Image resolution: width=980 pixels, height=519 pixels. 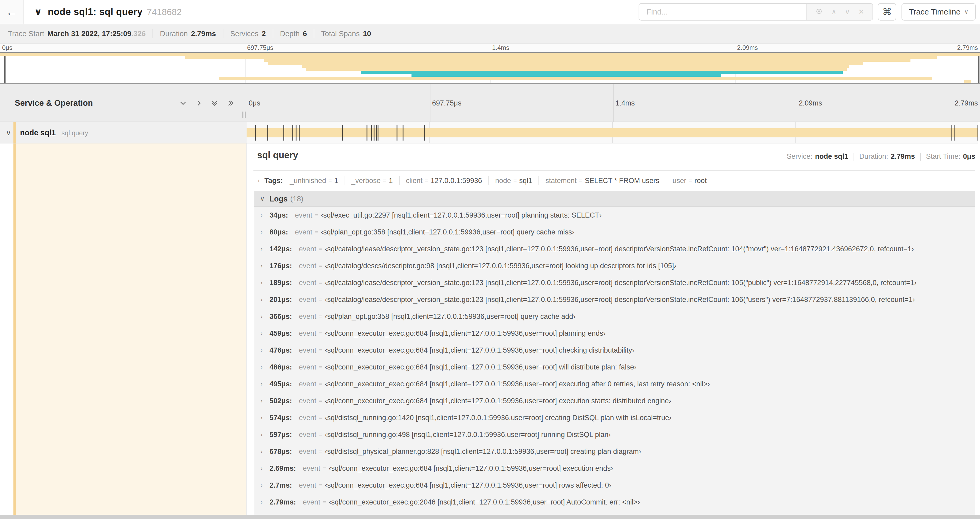 What do you see at coordinates (613, 103) in the screenshot?
I see `ruler-gridline` at bounding box center [613, 103].